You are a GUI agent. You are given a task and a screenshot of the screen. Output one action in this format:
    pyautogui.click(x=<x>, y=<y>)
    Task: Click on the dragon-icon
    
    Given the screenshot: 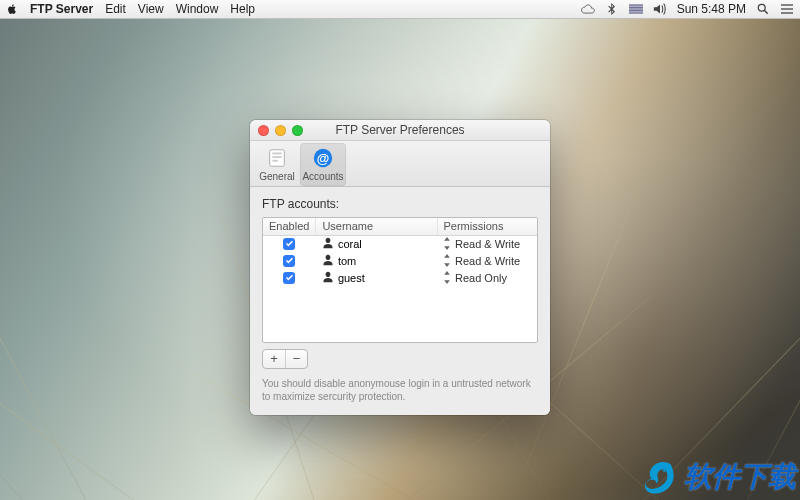 What is the action you would take?
    pyautogui.click(x=656, y=477)
    